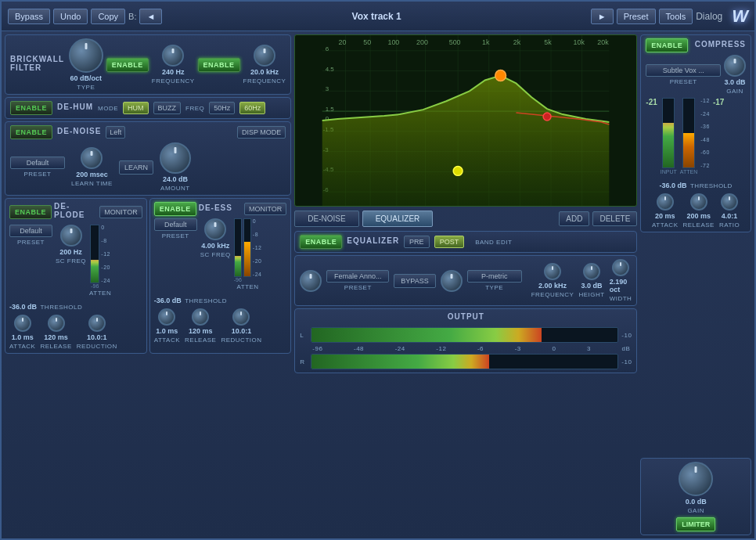 The width and height of the screenshot is (756, 540). I want to click on deplode-monitor-button: MONITOR, so click(121, 212).